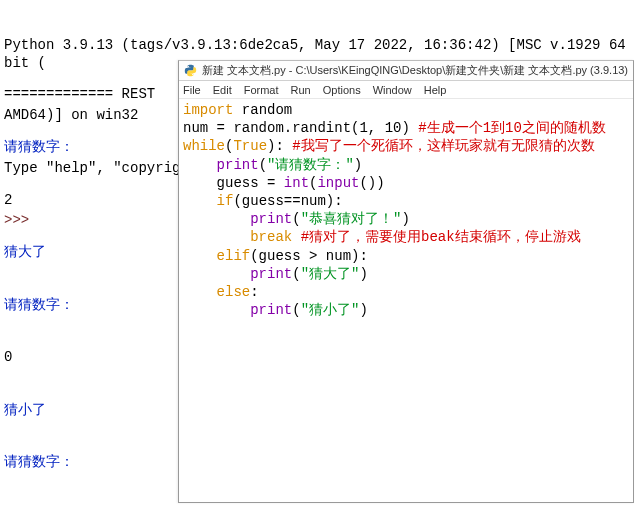 The image size is (636, 506). I want to click on menu-edit: Edit, so click(222, 90).